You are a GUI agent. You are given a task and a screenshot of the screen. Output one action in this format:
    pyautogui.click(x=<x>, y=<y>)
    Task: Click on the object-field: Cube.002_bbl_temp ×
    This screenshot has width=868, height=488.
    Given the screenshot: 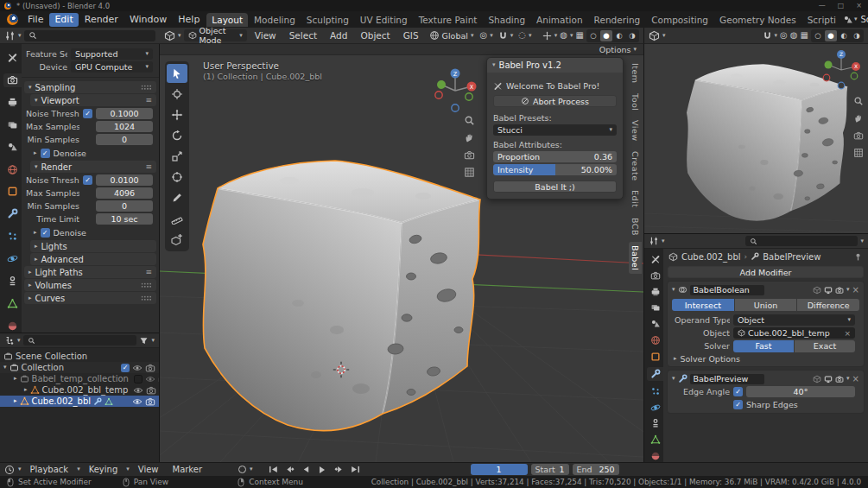 What is the action you would take?
    pyautogui.click(x=795, y=333)
    